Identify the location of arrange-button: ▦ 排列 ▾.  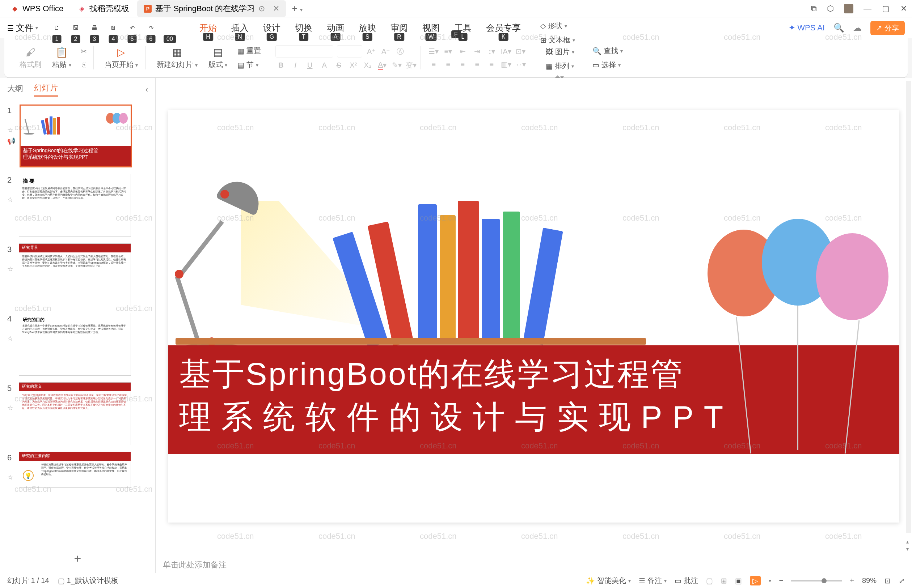
(560, 66).